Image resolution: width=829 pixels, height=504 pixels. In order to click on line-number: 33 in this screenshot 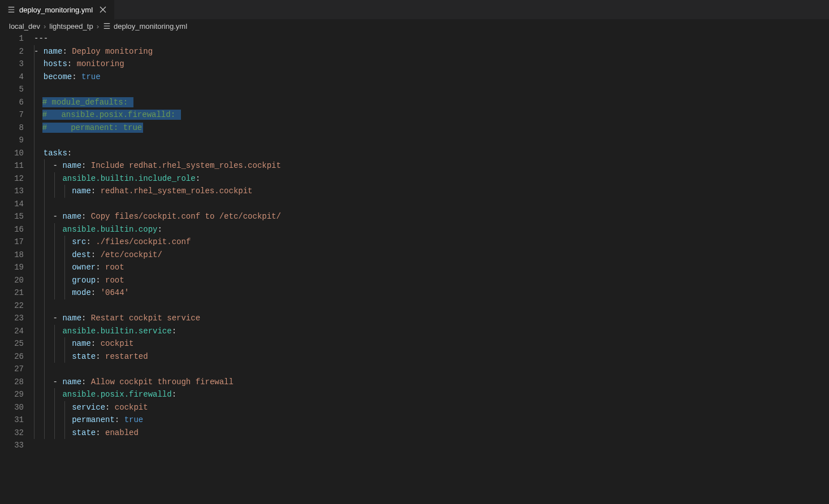, I will do `click(12, 445)`.